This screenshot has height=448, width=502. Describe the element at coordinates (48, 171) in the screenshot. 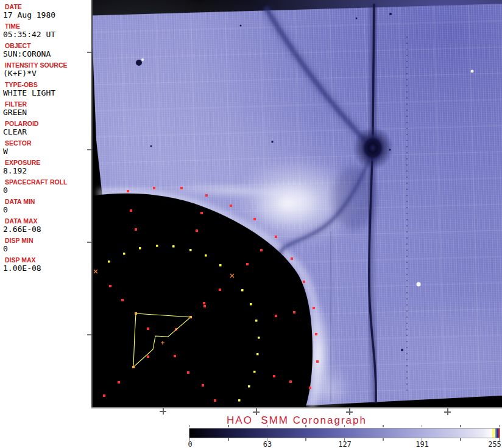

I see `field-value: 8.192` at that location.